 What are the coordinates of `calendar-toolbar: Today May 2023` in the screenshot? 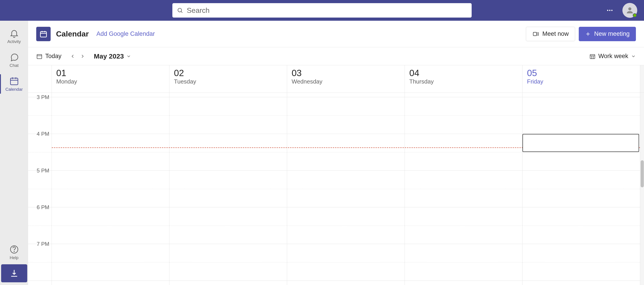 It's located at (336, 56).